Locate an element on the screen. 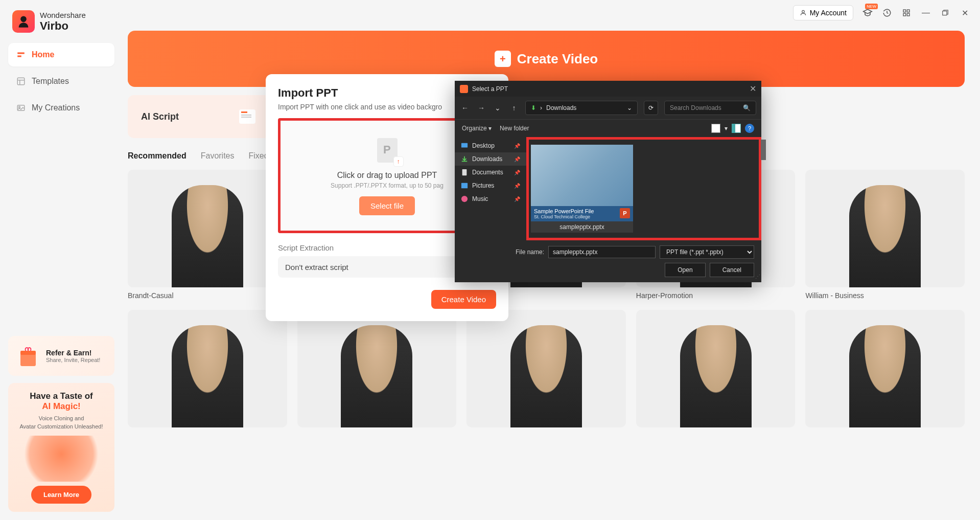  promo2-s1: Voice Cloning and is located at coordinates (61, 418).